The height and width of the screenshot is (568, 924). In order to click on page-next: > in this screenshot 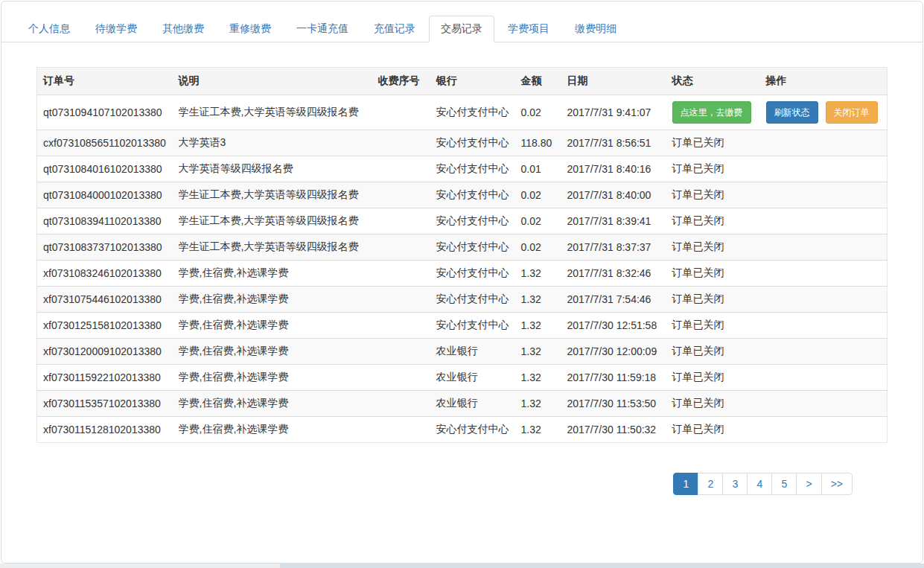, I will do `click(809, 484)`.